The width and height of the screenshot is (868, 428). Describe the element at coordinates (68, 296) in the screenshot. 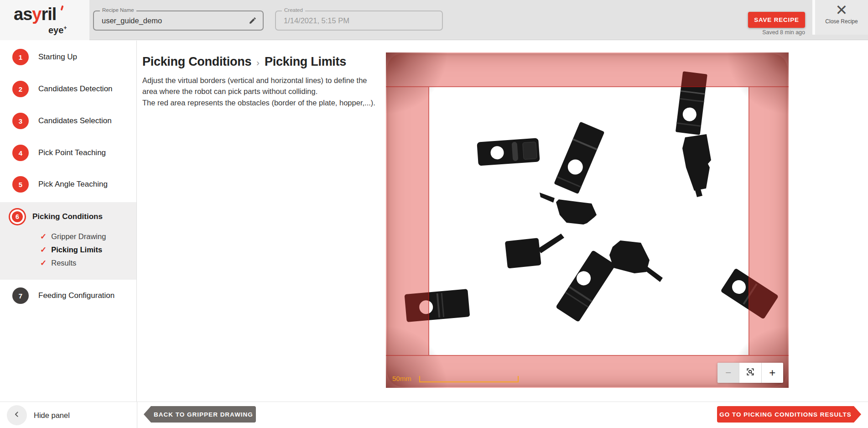

I see `sidebar-item-feeding-configuration: 7 Feeding Configuration` at that location.